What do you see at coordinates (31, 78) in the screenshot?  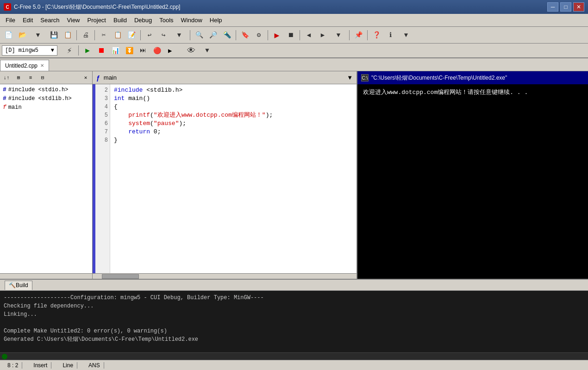 I see `list-button: ≡` at bounding box center [31, 78].